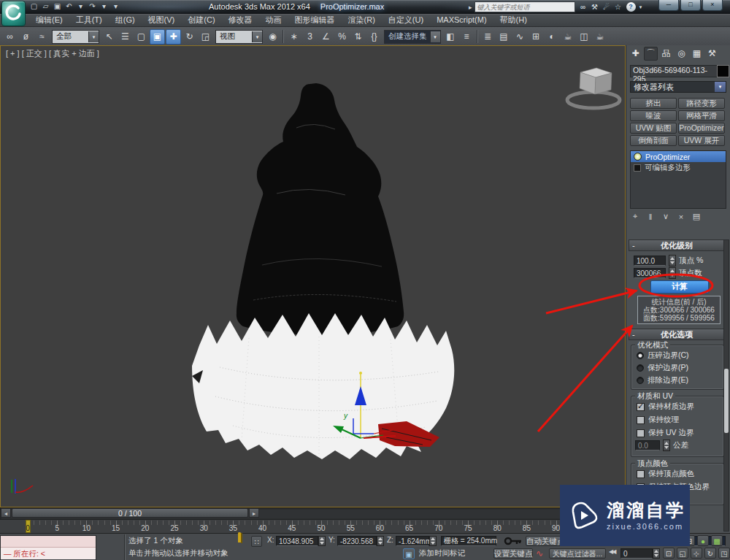 Image resolution: width=730 pixels, height=560 pixels. What do you see at coordinates (412, 37) in the screenshot?
I see `named-selection-dropdown: 创建选择集▾` at bounding box center [412, 37].